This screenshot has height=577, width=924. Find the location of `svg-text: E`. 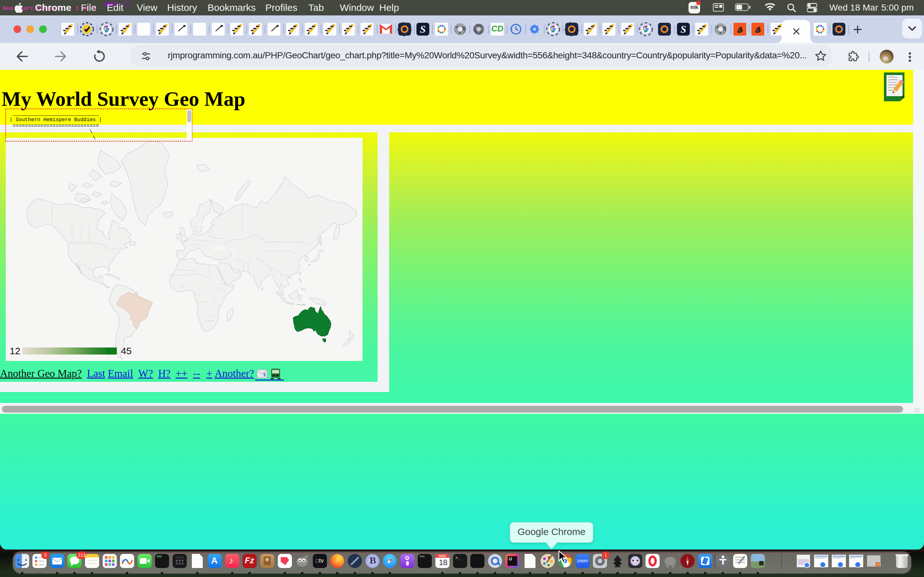

svg-text: E is located at coordinates (265, 375).